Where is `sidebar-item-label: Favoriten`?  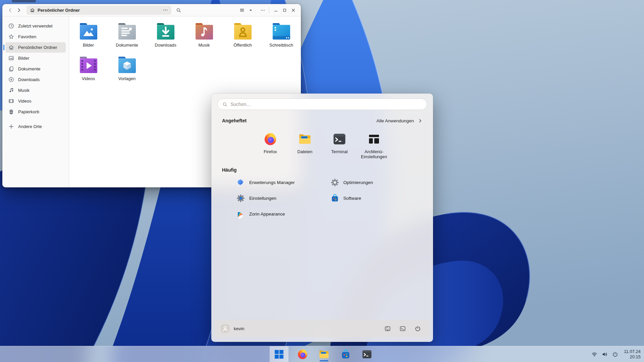 sidebar-item-label: Favoriten is located at coordinates (27, 37).